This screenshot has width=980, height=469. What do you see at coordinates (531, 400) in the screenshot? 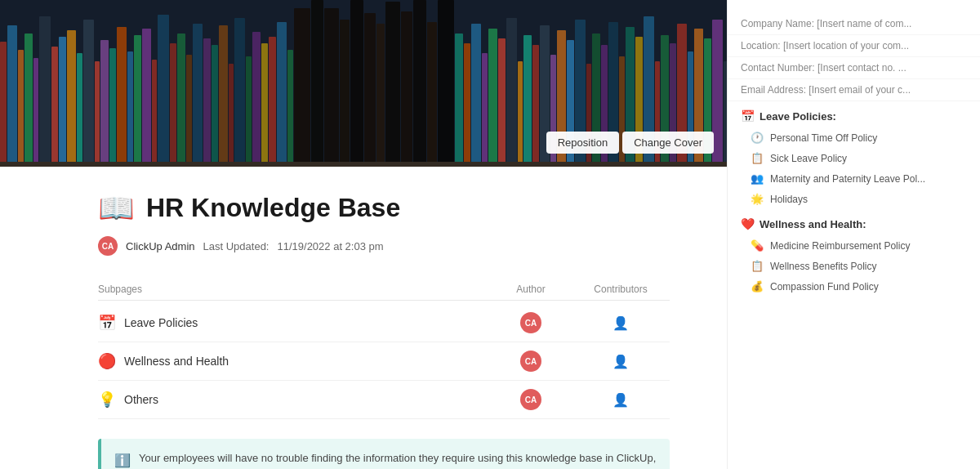
I see `others-author-avatar: CA` at bounding box center [531, 400].